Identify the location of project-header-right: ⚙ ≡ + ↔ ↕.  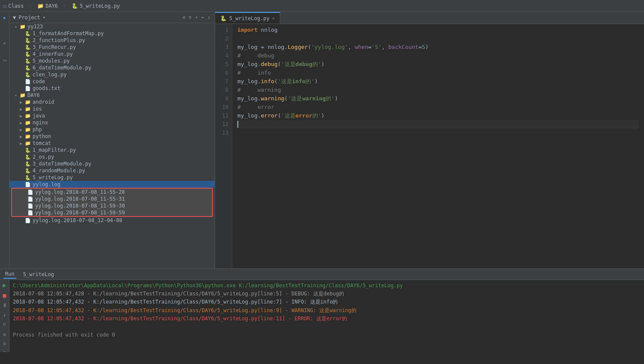
(196, 17).